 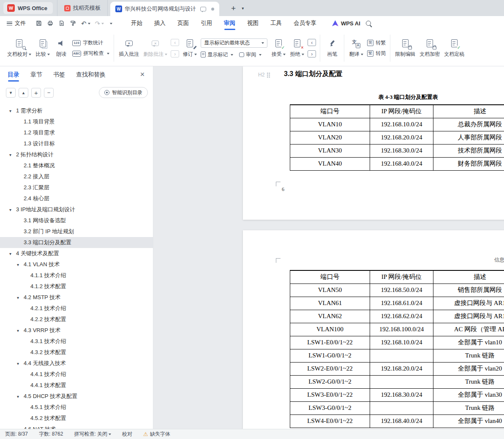 What do you see at coordinates (86, 24) in the screenshot?
I see `undo-button` at bounding box center [86, 24].